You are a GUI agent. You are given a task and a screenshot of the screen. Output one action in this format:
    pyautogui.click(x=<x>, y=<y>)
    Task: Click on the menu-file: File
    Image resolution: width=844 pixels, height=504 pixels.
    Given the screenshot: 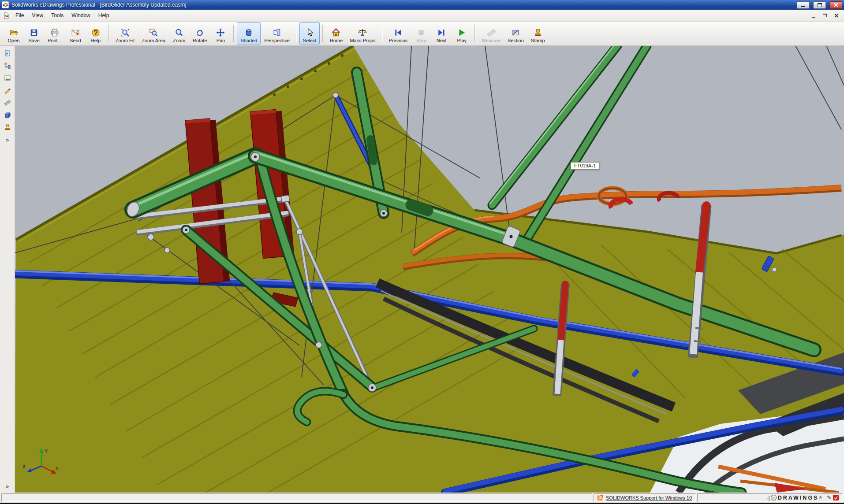 What is the action you would take?
    pyautogui.click(x=19, y=15)
    